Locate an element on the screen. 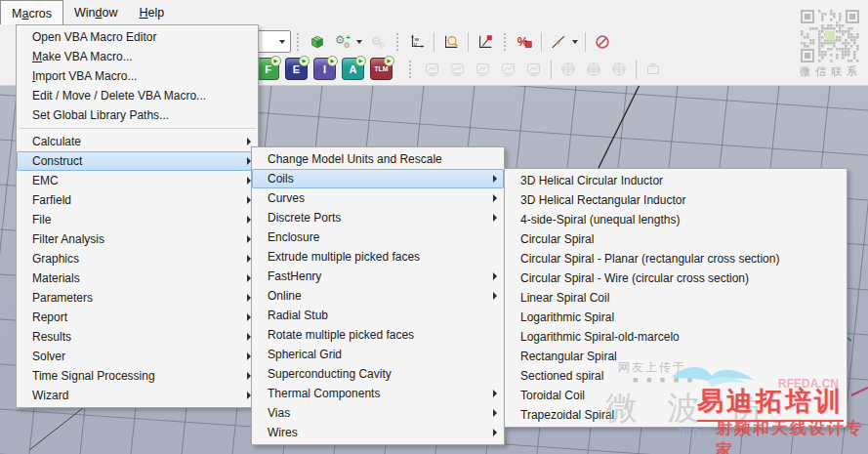  menu-item-enclosure: Enclosure is located at coordinates (378, 237).